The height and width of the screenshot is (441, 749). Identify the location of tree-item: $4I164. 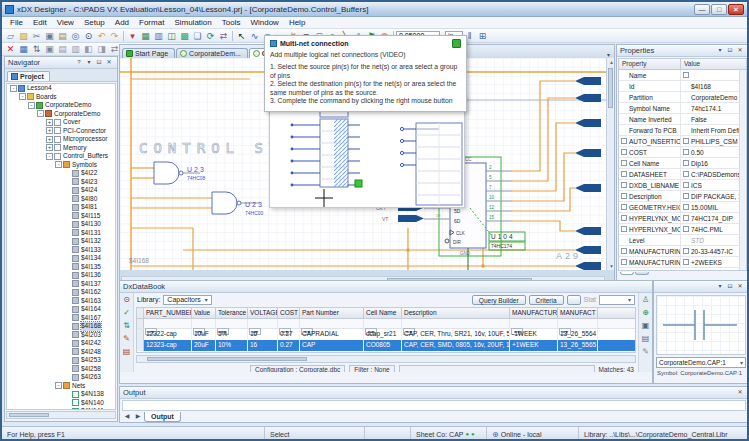
(61, 310).